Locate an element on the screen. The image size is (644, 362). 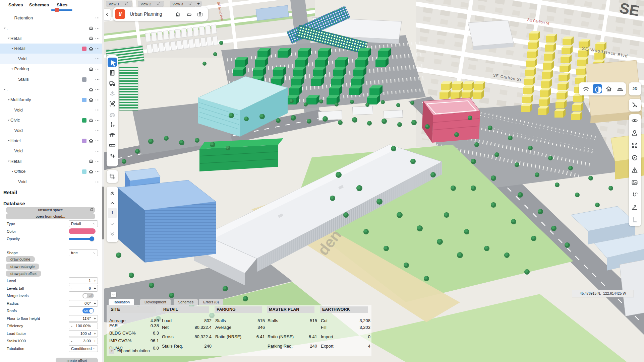
canopy-icon is located at coordinates (112, 135).